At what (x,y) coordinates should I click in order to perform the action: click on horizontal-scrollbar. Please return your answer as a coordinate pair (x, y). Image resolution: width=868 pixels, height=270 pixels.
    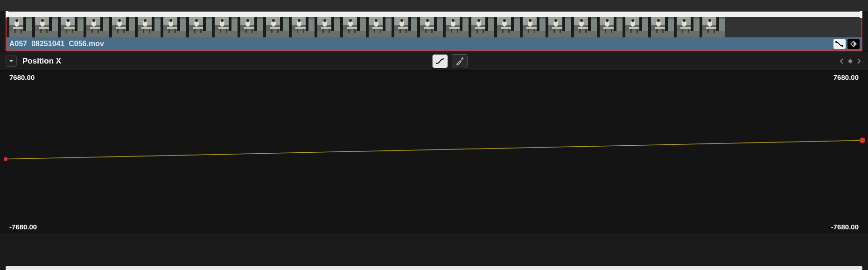
    Looking at the image, I should click on (434, 268).